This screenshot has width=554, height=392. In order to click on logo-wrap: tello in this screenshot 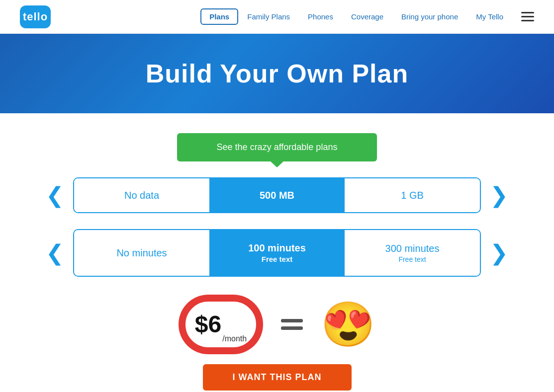, I will do `click(35, 17)`.